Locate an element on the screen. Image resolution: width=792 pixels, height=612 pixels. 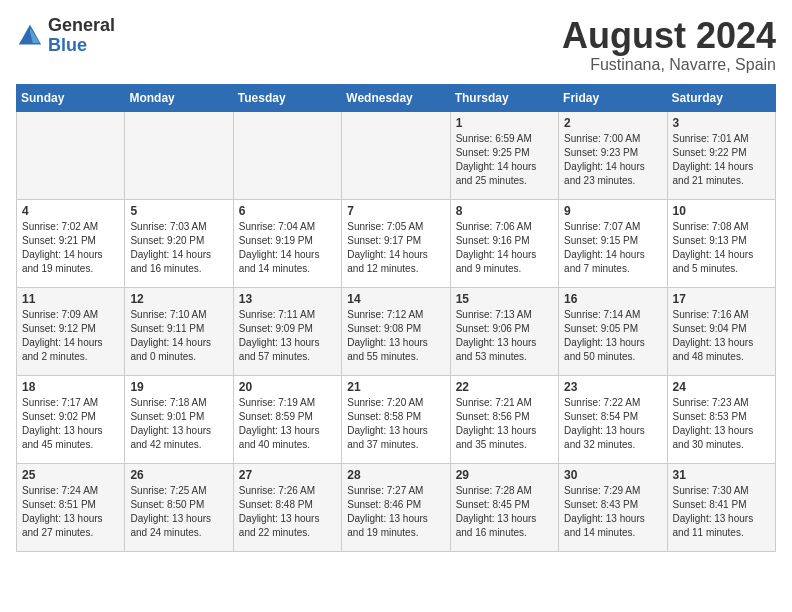
day-number: 4 is located at coordinates (70, 211).